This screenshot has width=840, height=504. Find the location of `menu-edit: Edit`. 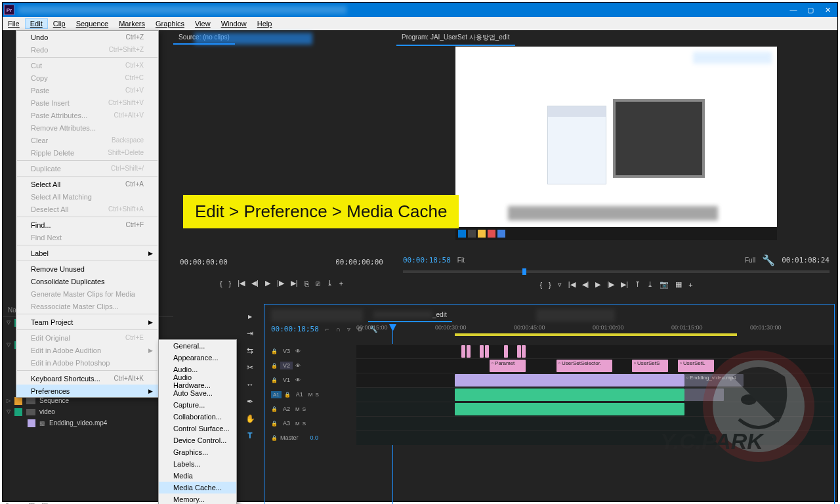

menu-edit: Edit is located at coordinates (37, 24).